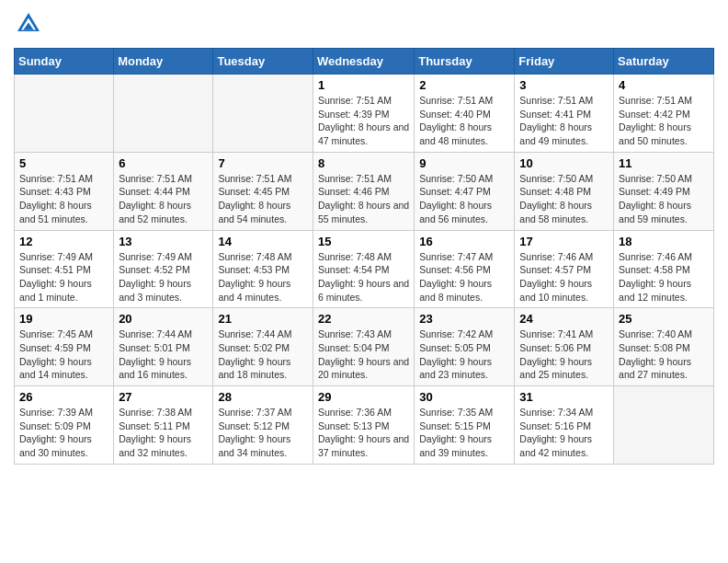 This screenshot has width=728, height=563. Describe the element at coordinates (64, 432) in the screenshot. I see `day-info: Sunrise: 7:39 AM Sunset: 5:09 PM Dayligh…` at that location.